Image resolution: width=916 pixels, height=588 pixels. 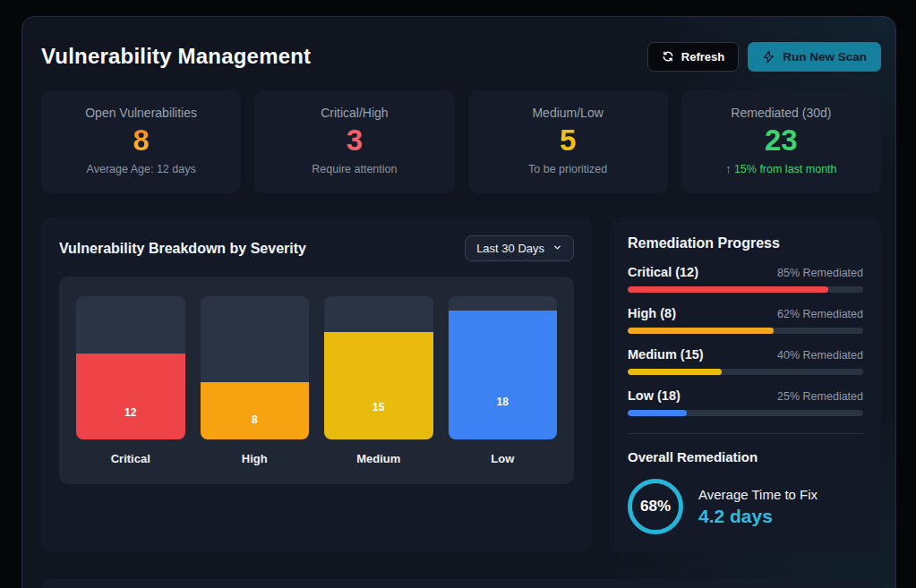 I want to click on refresh-icon, so click(x=668, y=56).